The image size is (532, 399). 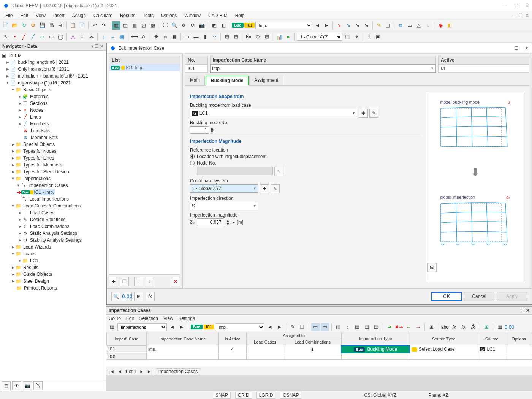 I want to click on nav-chart-icon: 〽, so click(x=38, y=386).